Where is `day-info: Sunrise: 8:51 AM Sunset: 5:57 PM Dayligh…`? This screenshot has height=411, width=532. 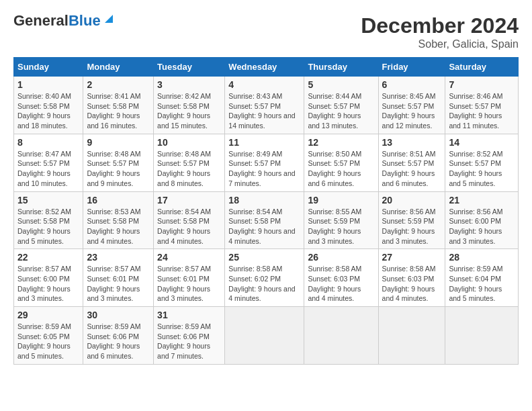
day-info: Sunrise: 8:51 AM Sunset: 5:57 PM Dayligh… is located at coordinates (412, 169).